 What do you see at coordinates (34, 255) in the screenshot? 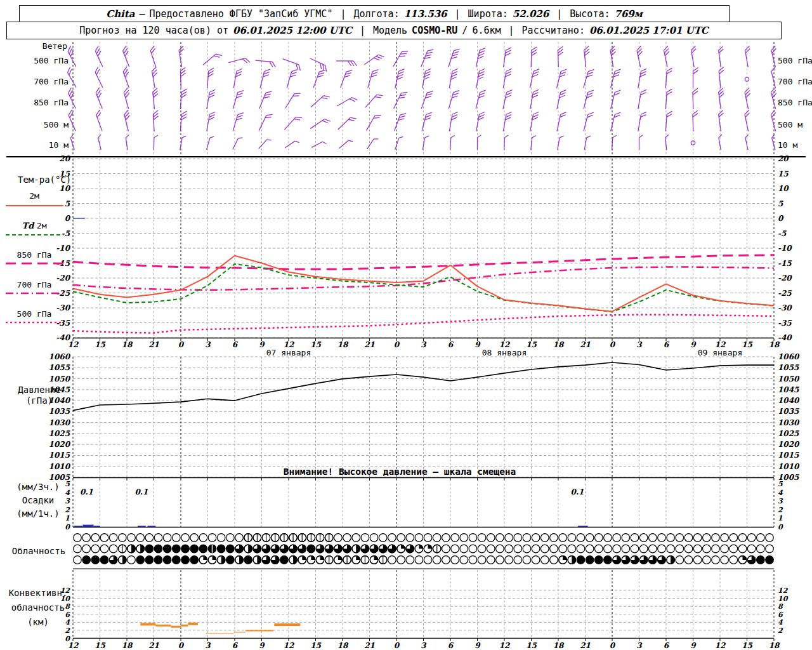
I see `svg-text: 850 гПа` at bounding box center [34, 255].